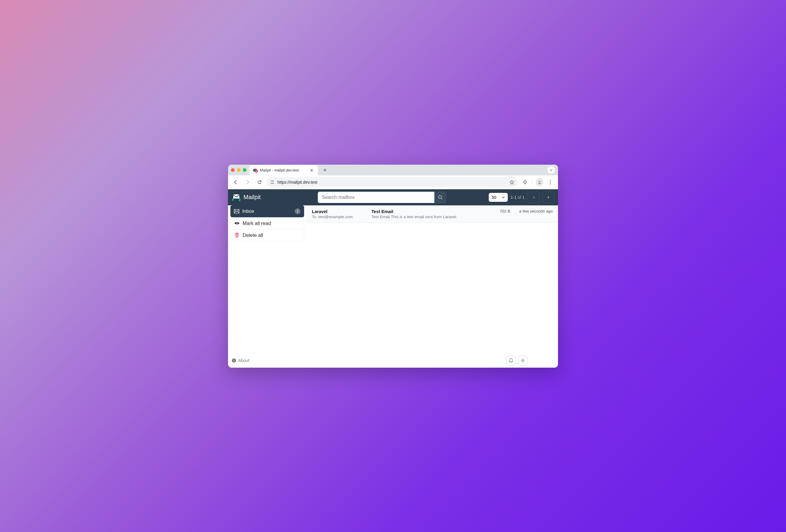  I want to click on delete-all-label: Delete all, so click(253, 235).